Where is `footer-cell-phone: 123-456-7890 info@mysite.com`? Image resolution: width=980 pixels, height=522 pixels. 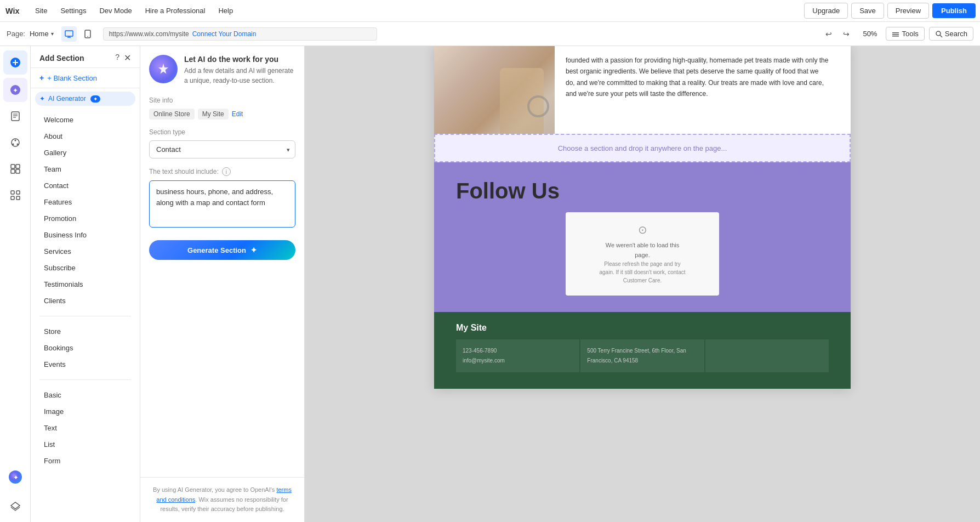 footer-cell-phone: 123-456-7890 info@mysite.com is located at coordinates (517, 356).